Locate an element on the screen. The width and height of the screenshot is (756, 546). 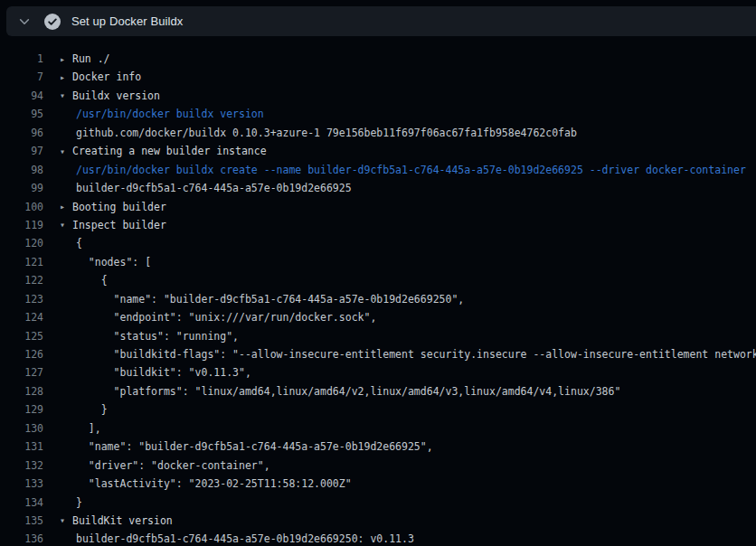
line-number: 7 is located at coordinates (22, 77).